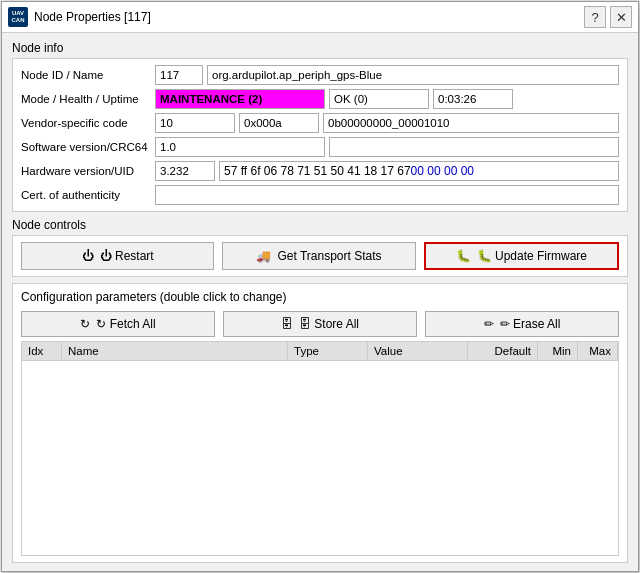 This screenshot has height=573, width=640. I want to click on uavcan-logo: UAVCAN, so click(18, 17).